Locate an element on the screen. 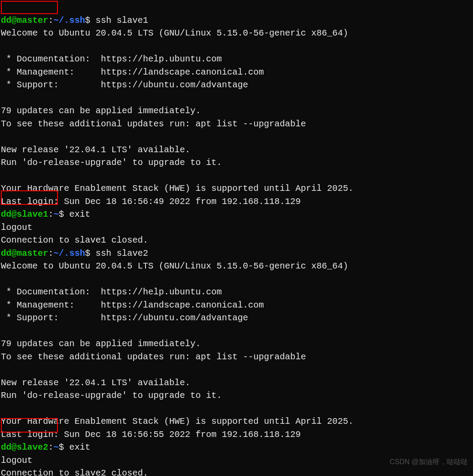 The image size is (473, 476). prompt-user: dd@slave1 is located at coordinates (25, 214).